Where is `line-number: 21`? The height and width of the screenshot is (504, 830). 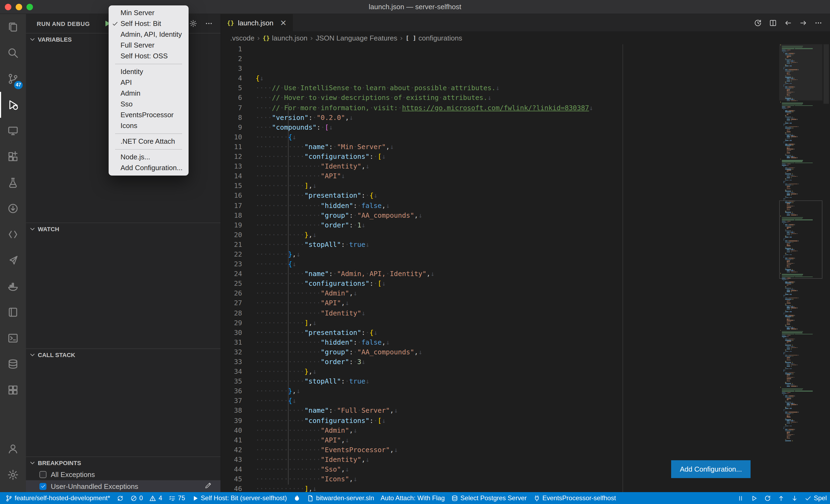
line-number: 21 is located at coordinates (232, 244).